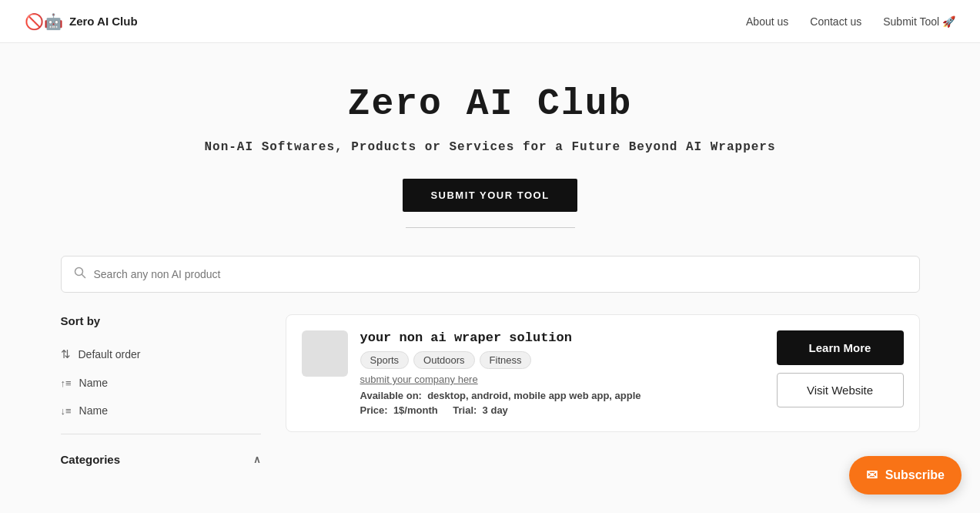 This screenshot has width=980, height=513. What do you see at coordinates (767, 22) in the screenshot?
I see `about-us-link: About us` at bounding box center [767, 22].